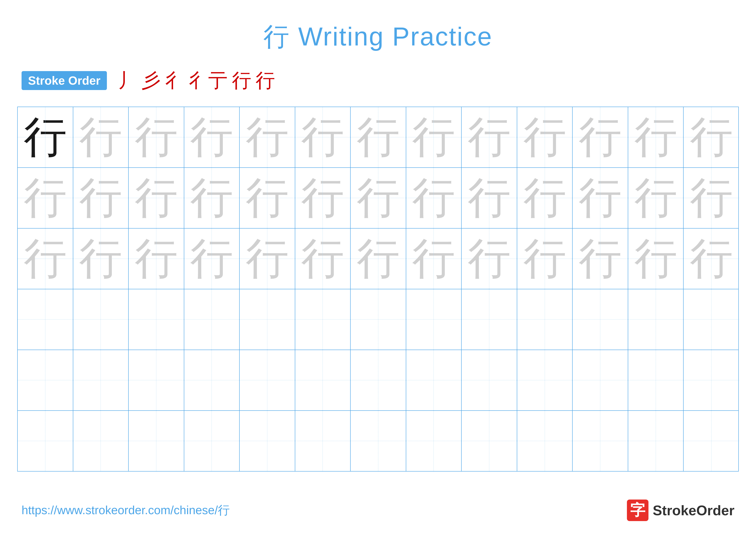 The height and width of the screenshot is (534, 756). I want to click on grid-cell-r4-c5, so click(267, 319).